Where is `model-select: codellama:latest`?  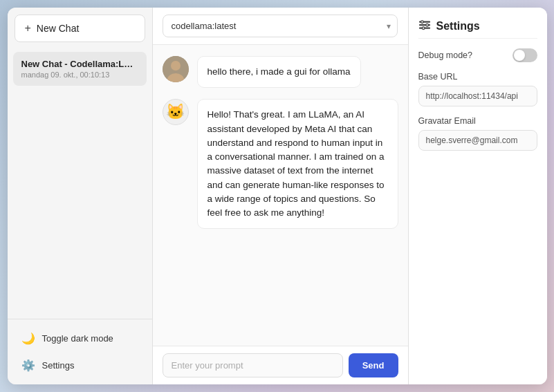
model-select: codellama:latest is located at coordinates (280, 26).